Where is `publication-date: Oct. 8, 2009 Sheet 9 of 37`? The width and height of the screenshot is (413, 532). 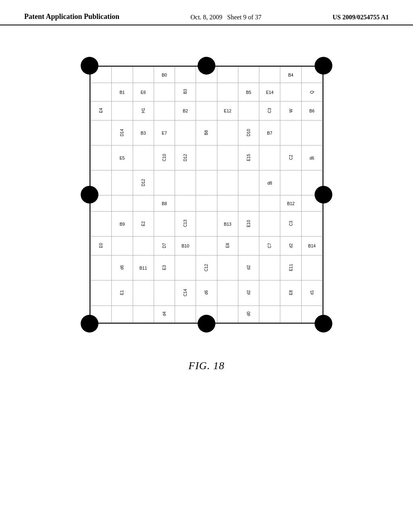 publication-date: Oct. 8, 2009 Sheet 9 of 37 is located at coordinates (226, 17).